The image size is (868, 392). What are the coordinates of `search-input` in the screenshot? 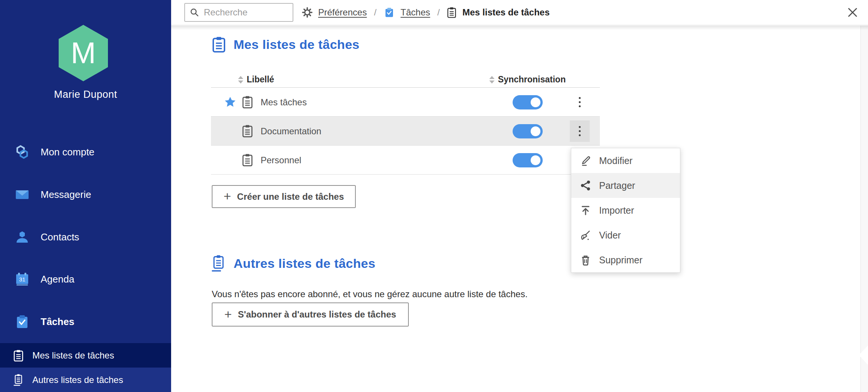 It's located at (241, 12).